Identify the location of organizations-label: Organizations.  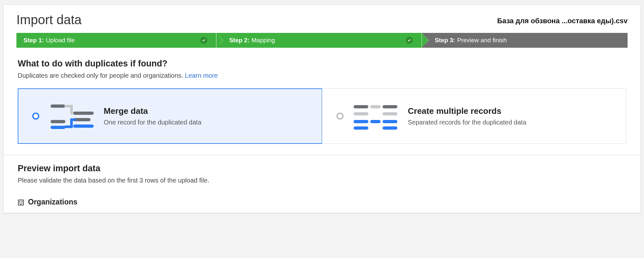
(53, 202).